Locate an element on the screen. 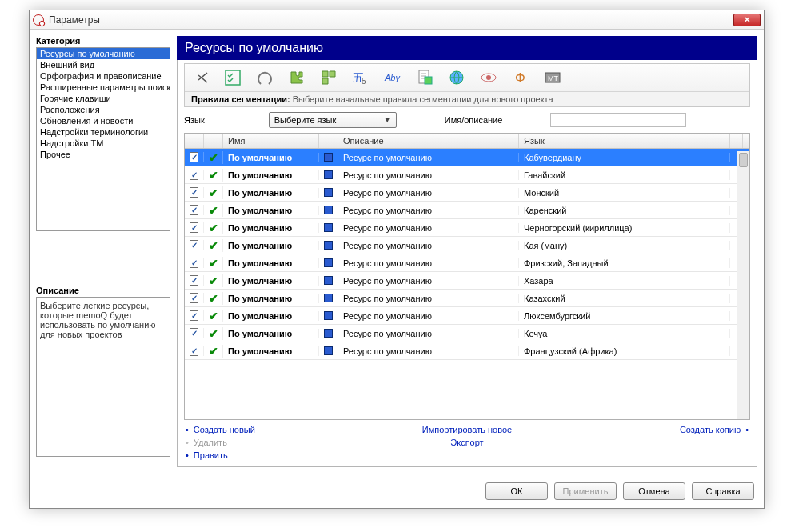 The image size is (795, 532). table-row: ✔По умолчаниюРесурс по умолчаниюГавайски… is located at coordinates (467, 175).